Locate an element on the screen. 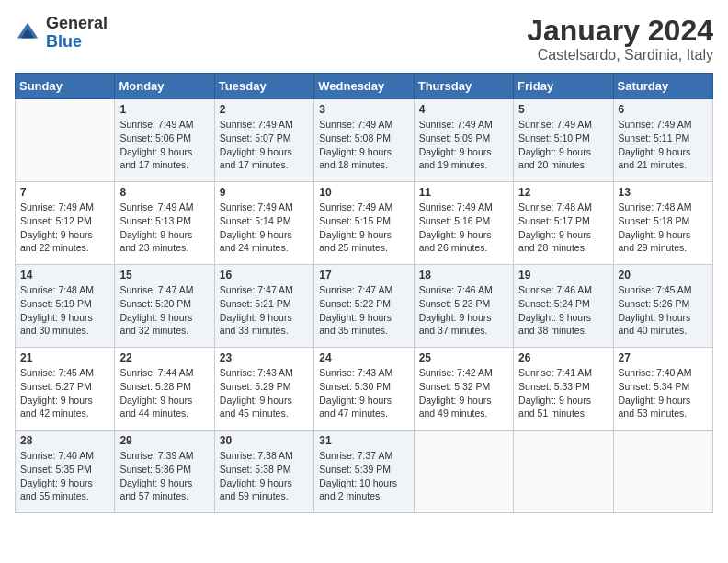 This screenshot has width=728, height=563. cell-w5-d3: 30Sunrise: 7:38 AMSunset: 5:38 PMDayligh… is located at coordinates (264, 472).